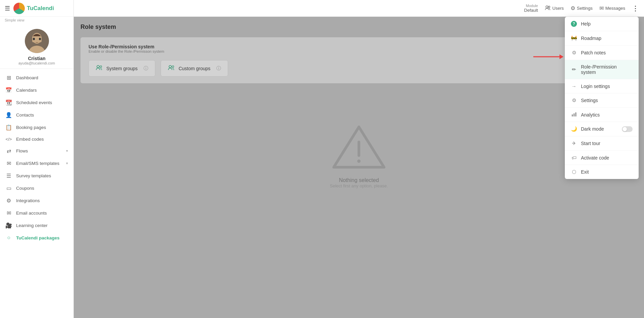 The height and width of the screenshot is (318, 644). What do you see at coordinates (40, 8) in the screenshot?
I see `app-name: TuCalendi` at bounding box center [40, 8].